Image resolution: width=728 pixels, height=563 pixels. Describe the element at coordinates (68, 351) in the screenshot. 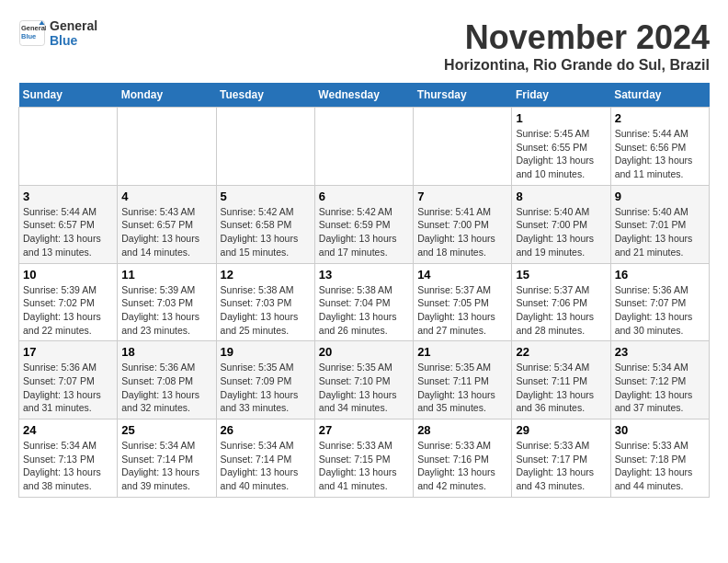

I see `day-number: 17` at that location.